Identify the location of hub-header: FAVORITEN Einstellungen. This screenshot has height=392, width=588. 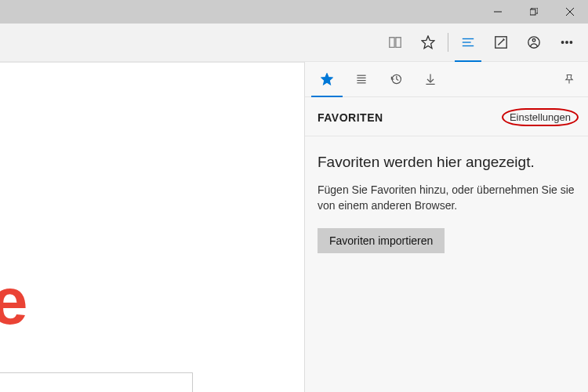
(447, 117).